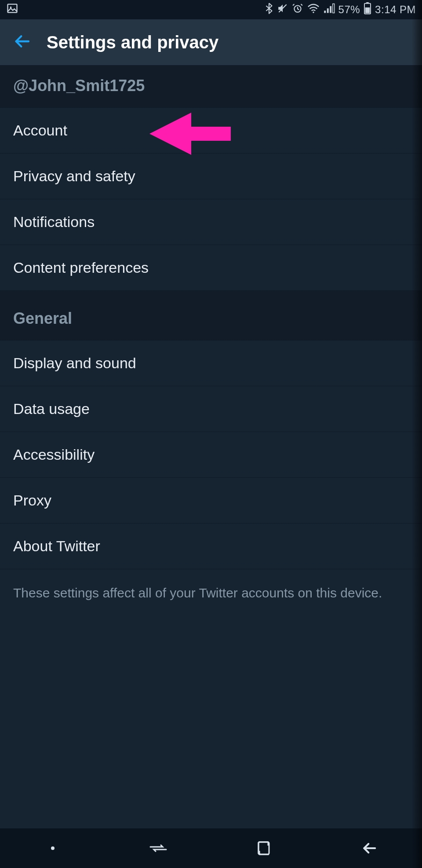 Image resolution: width=422 pixels, height=868 pixels. What do you see at coordinates (211, 546) in the screenshot?
I see `settings-item-about-twitter: About Twitter` at bounding box center [211, 546].